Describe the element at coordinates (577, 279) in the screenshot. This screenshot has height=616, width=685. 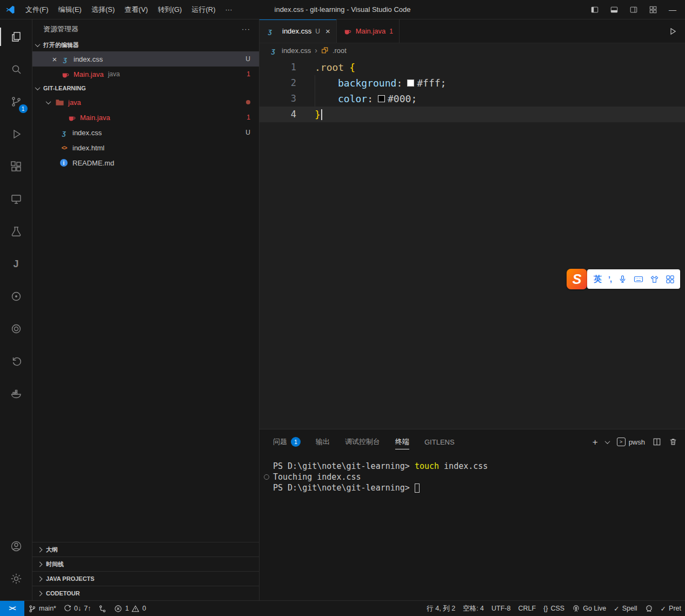
I see `sogou-logo-icon: S` at that location.